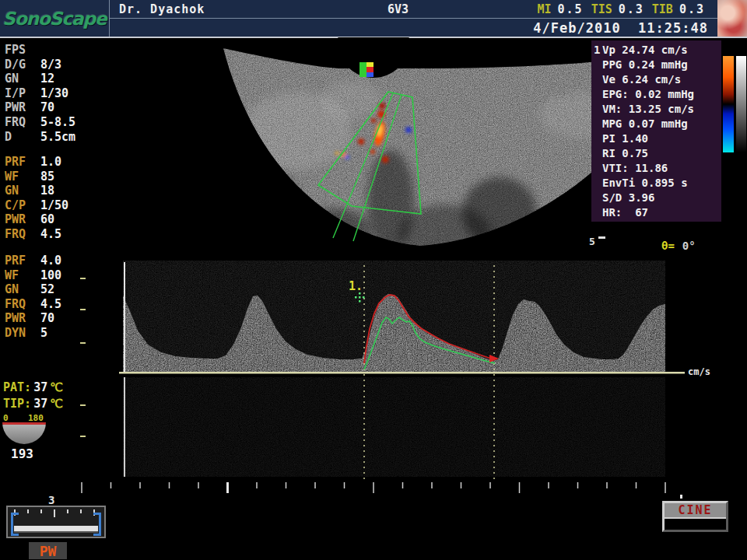  Describe the element at coordinates (23, 50) in the screenshot. I see `param-label: FPS` at that location.